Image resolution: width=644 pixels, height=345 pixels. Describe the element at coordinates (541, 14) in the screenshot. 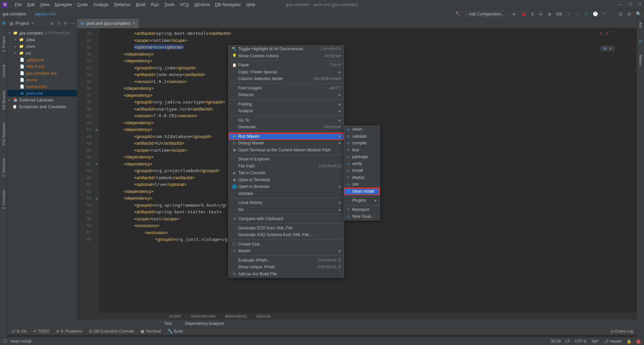

I see `profile-icon: ▶` at that location.